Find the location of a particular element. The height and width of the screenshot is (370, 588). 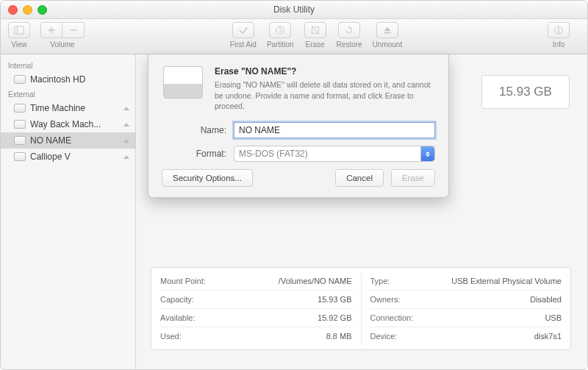

view-button is located at coordinates (19, 30).